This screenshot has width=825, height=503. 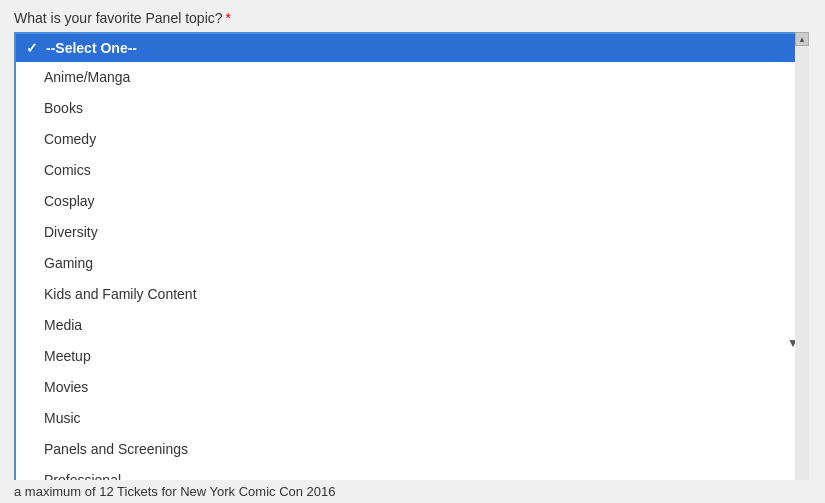 I want to click on list-item: Meetup, so click(x=412, y=356).